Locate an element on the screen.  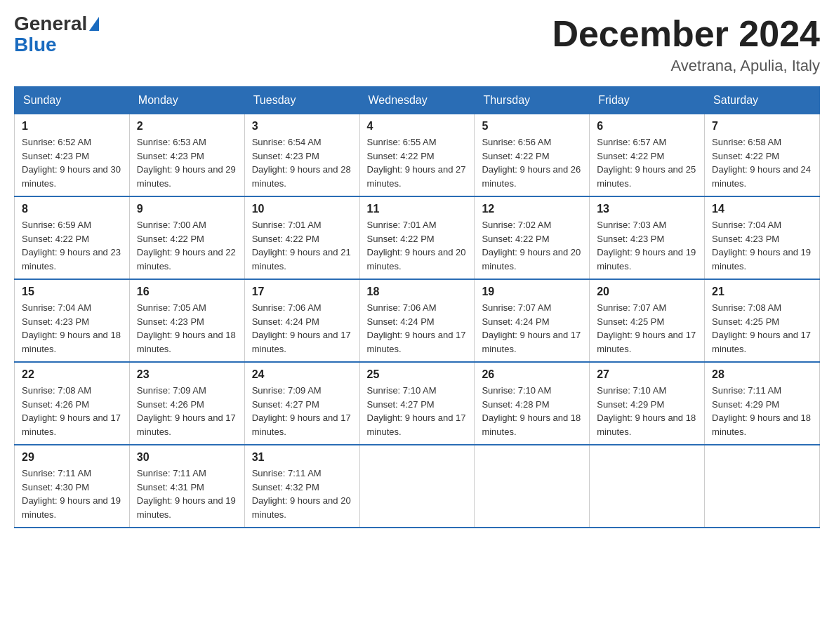
day-info: Sunrise: 6:57 AMSunset: 4:22 PMDaylight:… is located at coordinates (646, 163).